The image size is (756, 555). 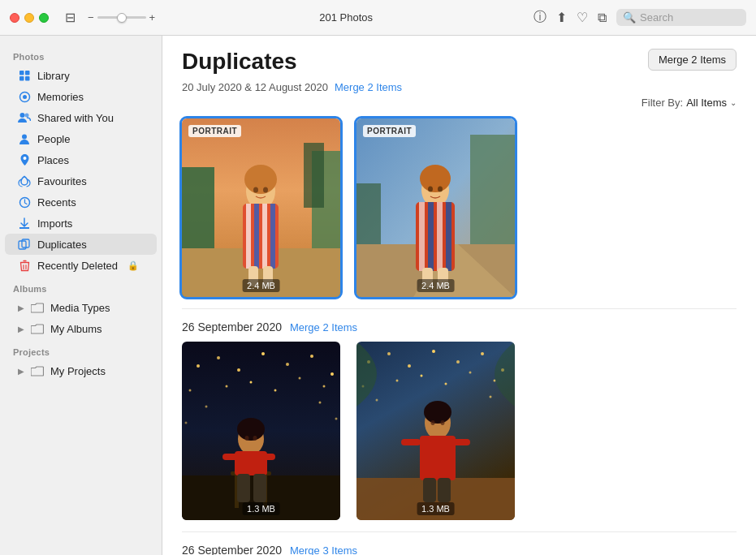 I want to click on merge-link-1: Merge 2 Items, so click(x=369, y=88).